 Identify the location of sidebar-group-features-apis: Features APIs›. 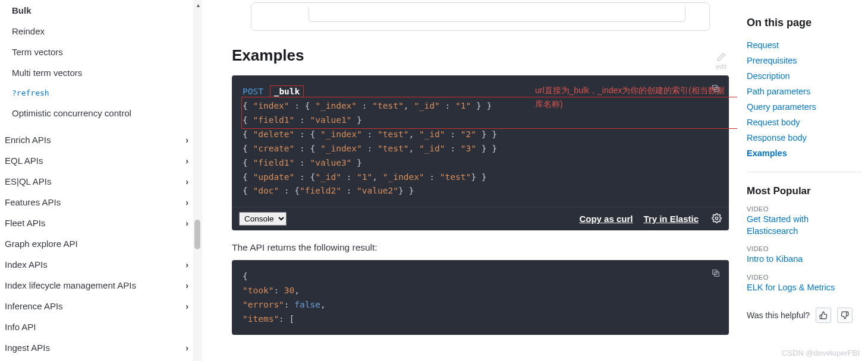
(96, 202).